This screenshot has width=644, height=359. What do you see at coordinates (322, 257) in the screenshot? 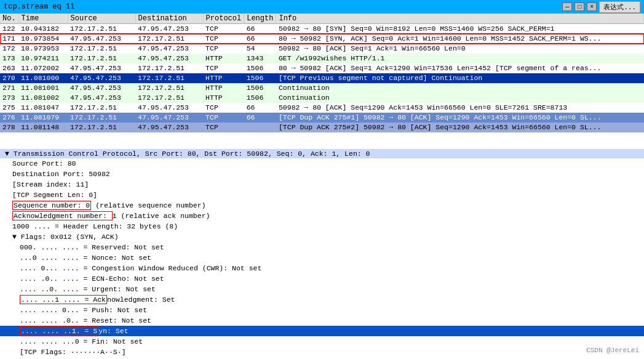
I see `detail-row: ...0 .... .... = Nonce: Not set` at bounding box center [322, 257].